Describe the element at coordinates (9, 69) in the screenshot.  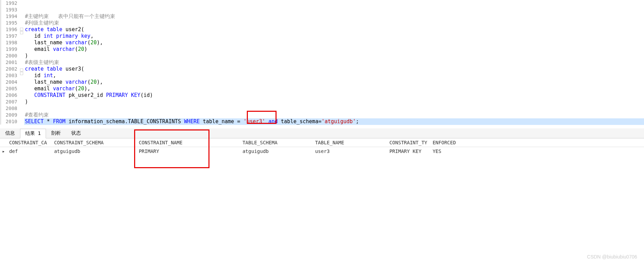
I see `line-number: 2002` at that location.